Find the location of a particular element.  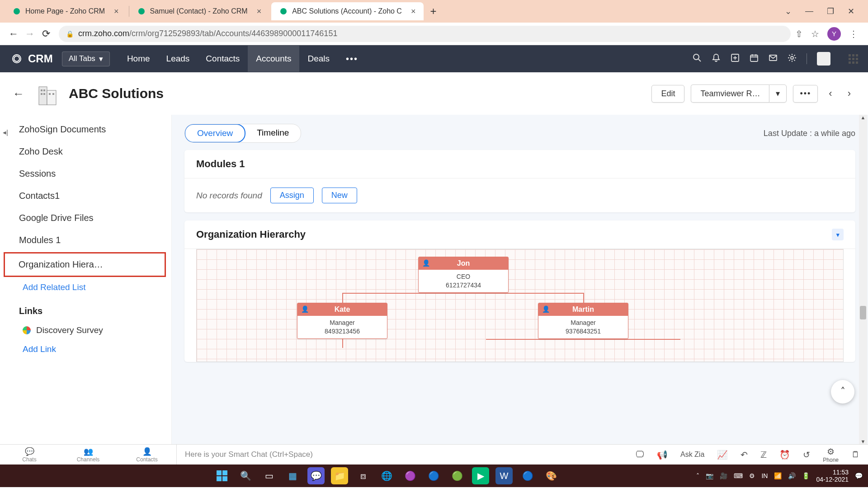

plus-box-icon is located at coordinates (735, 59).